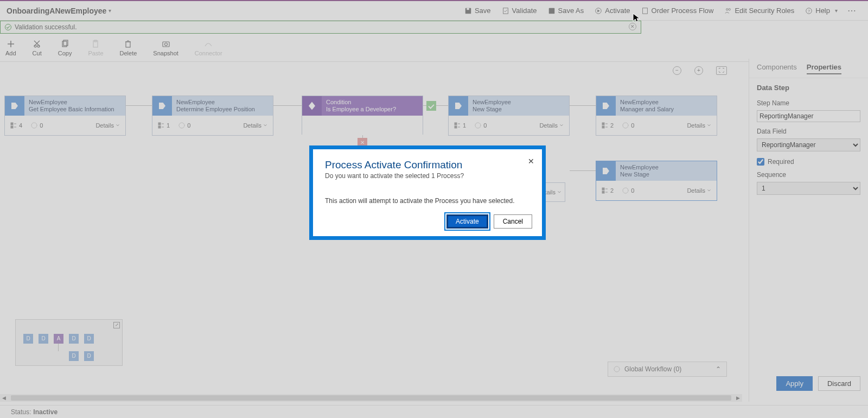  Describe the element at coordinates (468, 221) in the screenshot. I see `modal-activate-button: Activate` at that location.